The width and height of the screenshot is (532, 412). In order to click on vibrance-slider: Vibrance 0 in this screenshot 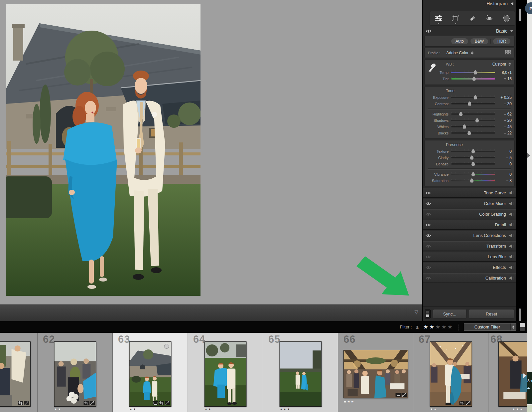, I will do `click(469, 174)`.